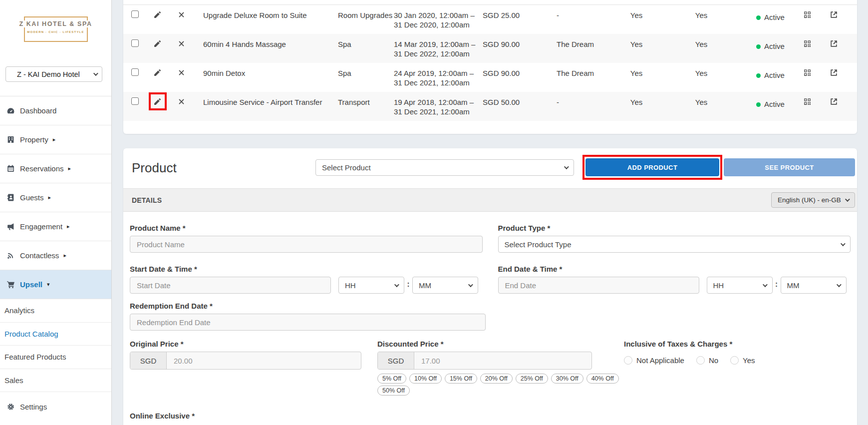  I want to click on sidebar-subitem-featured-products: Featured Products, so click(56, 358).